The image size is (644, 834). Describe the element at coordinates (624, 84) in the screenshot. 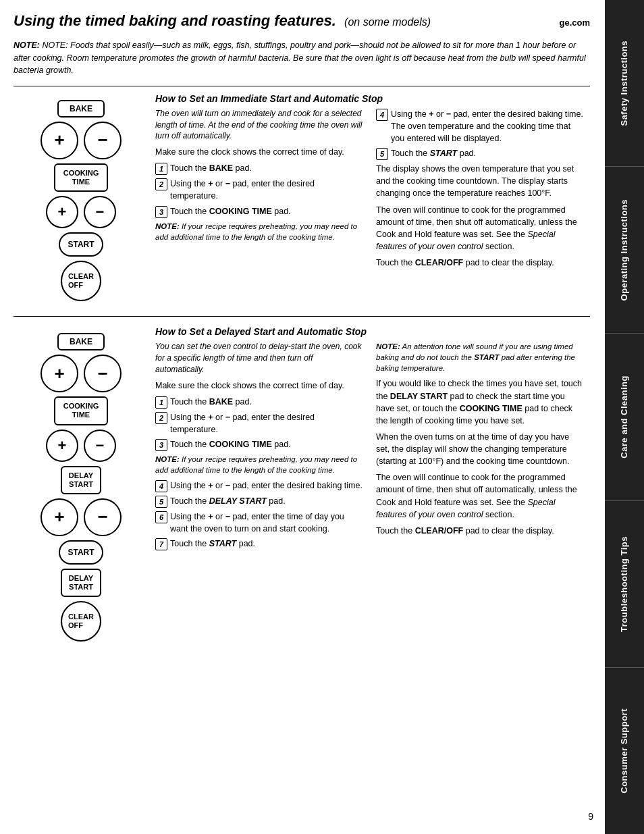

I see `sidebar-item-safety: Safety Instructions` at that location.